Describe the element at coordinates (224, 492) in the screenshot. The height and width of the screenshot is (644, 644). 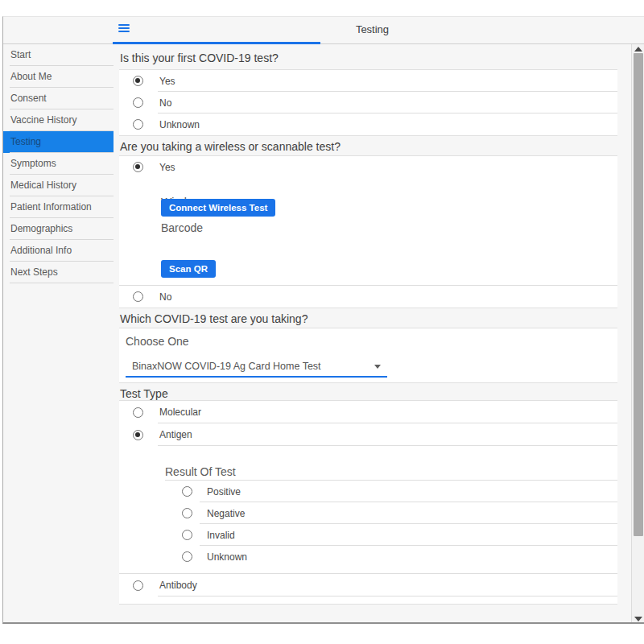
I see `radio-label: Positive` at that location.